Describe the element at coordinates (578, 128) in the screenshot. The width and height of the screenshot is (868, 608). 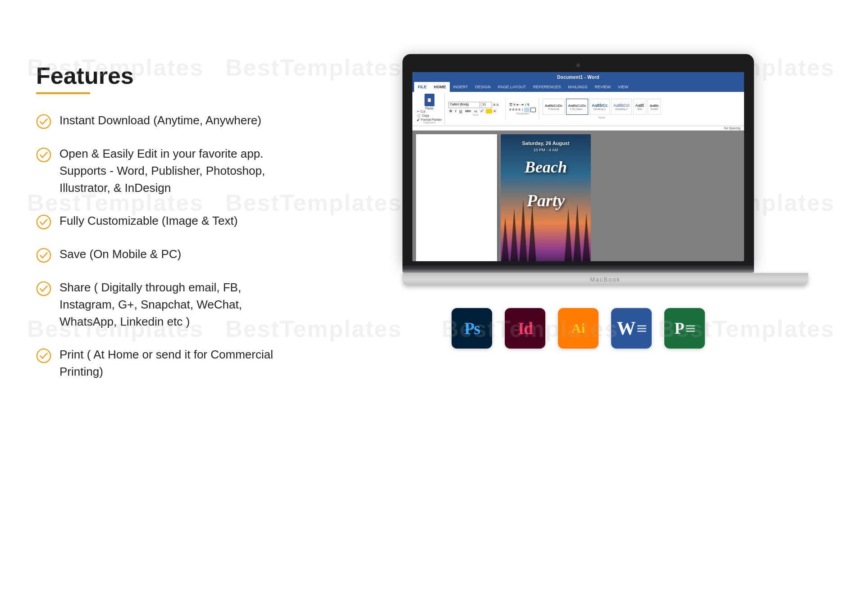
I see `no-spacing-indicator: No Spacing` at that location.